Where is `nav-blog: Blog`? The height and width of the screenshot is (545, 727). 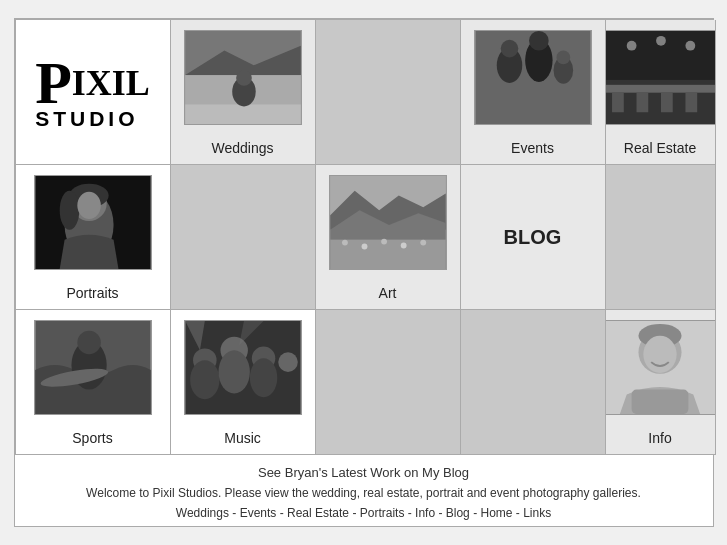 nav-blog: Blog is located at coordinates (458, 513).